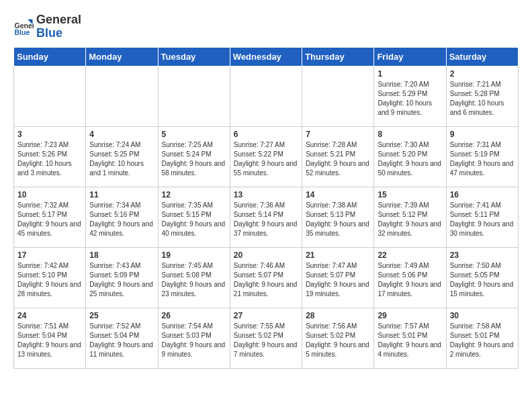  I want to click on day-info: Sunrise: 7:38 AM Sunset: 5:13 PM Dayligh…, so click(338, 220).